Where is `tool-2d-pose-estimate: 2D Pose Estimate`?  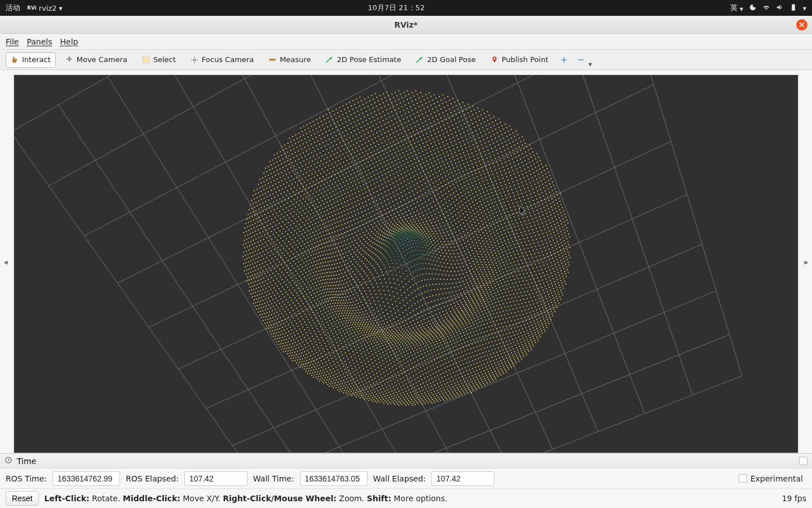
tool-2d-pose-estimate: 2D Pose Estimate is located at coordinates (363, 60).